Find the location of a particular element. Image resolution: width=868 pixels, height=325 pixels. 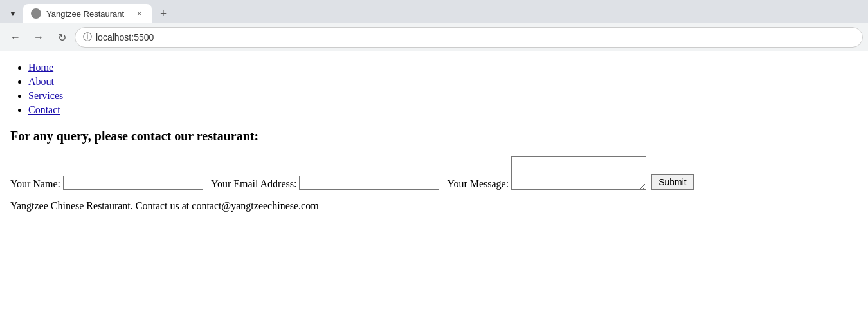

refresh-button: ↻ is located at coordinates (62, 37).